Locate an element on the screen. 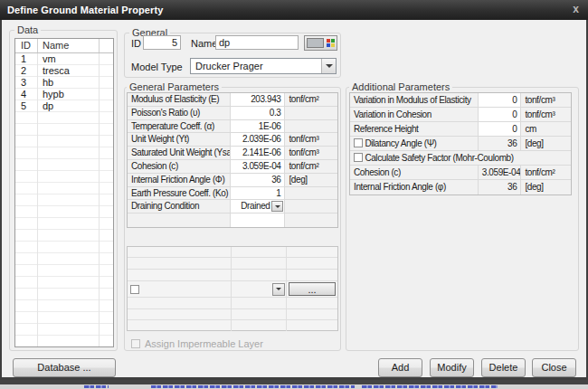 The height and width of the screenshot is (389, 588). param-value-field: 1E-06 is located at coordinates (259, 127).